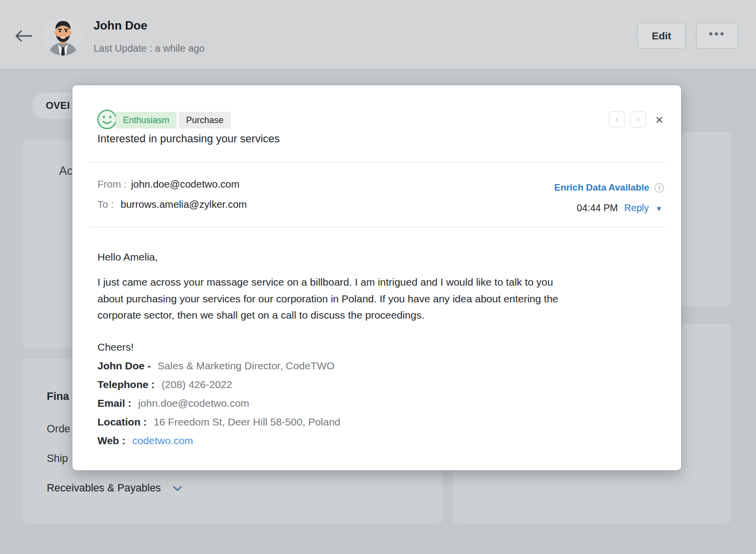 The width and height of the screenshot is (756, 554). What do you see at coordinates (358, 440) in the screenshot?
I see `signature-web-row: Web : codetwo.com` at bounding box center [358, 440].